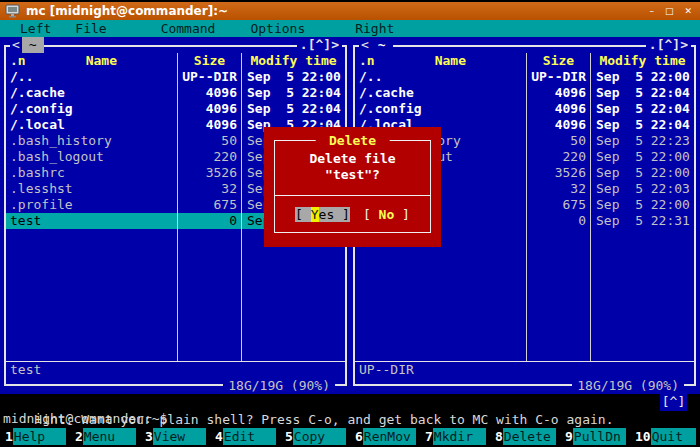 The image size is (700, 447). Describe the element at coordinates (92, 205) in the screenshot. I see `file-name: .profile` at that location.